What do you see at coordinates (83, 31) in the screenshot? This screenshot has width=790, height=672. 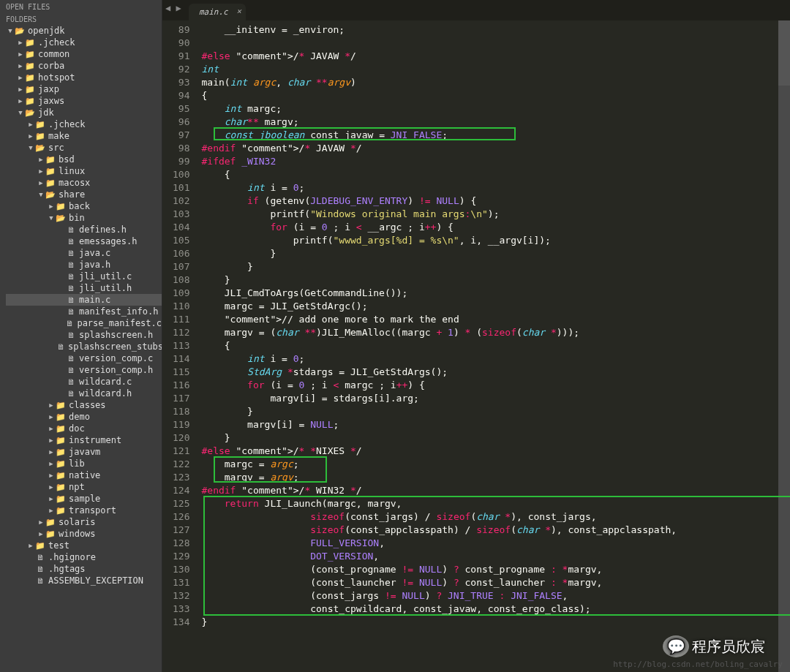 I see `tree-root: ▼ 📂 openjdk` at bounding box center [83, 31].